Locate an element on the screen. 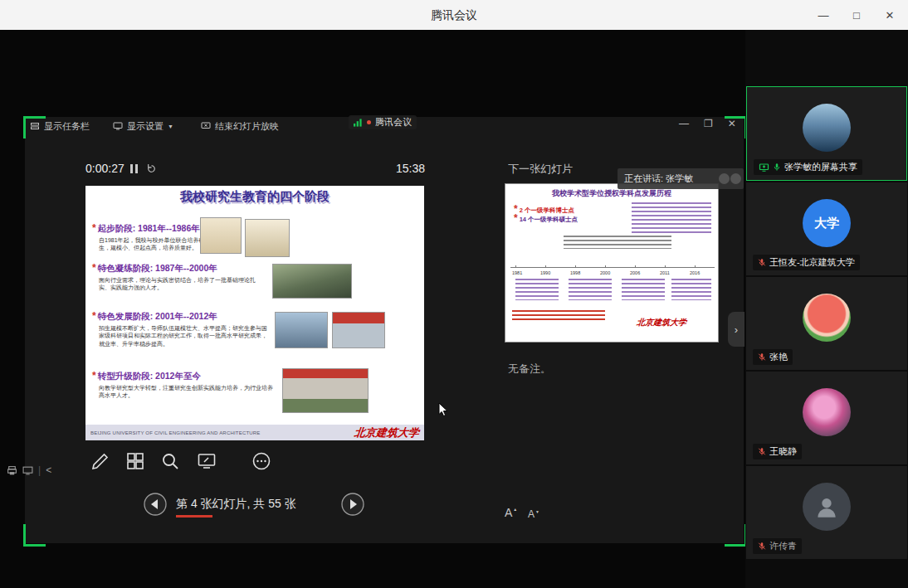 The height and width of the screenshot is (588, 908). end-slideshow-label: 结束幻灯片放映 is located at coordinates (247, 126).